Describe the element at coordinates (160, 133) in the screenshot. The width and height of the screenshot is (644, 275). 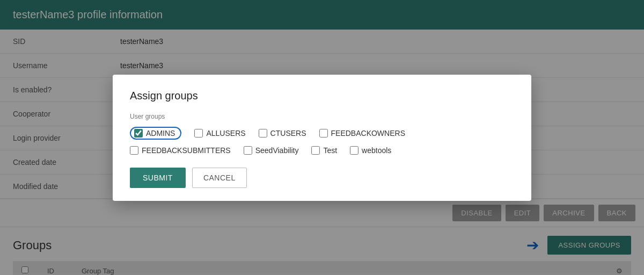
I see `admins-label: ADMINS` at that location.